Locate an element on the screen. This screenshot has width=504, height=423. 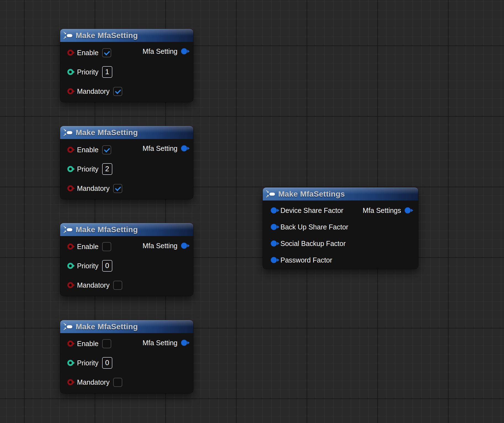
input-label-back-up-share-factor: Back Up Share Factor is located at coordinates (314, 227).